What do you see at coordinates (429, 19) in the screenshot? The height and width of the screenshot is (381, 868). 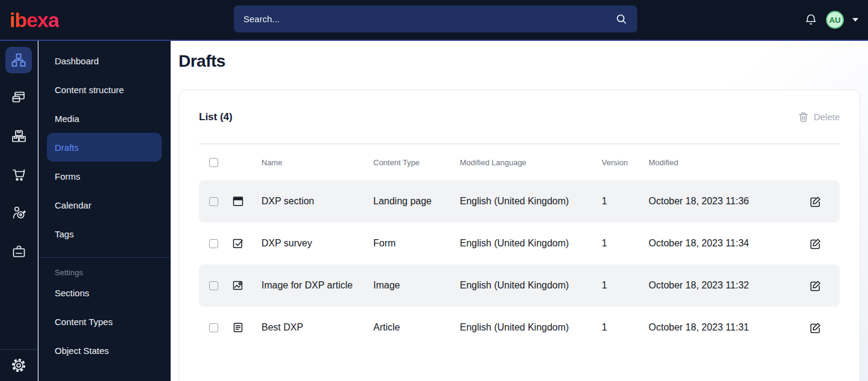 I see `search-input` at bounding box center [429, 19].